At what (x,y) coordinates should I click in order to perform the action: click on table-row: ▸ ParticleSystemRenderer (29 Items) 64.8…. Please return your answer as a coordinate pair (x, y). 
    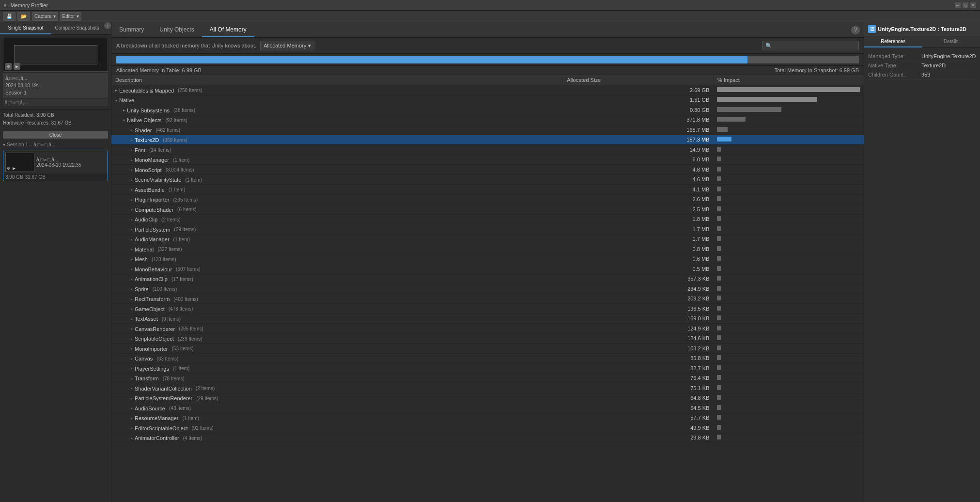
    Looking at the image, I should click on (487, 398).